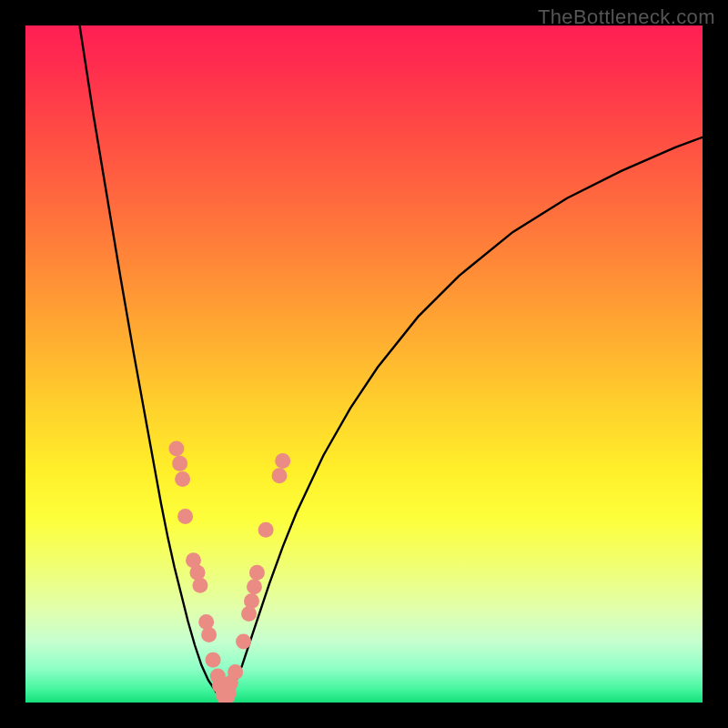  I want to click on watermark-text: TheBottleneck.com, so click(626, 17).